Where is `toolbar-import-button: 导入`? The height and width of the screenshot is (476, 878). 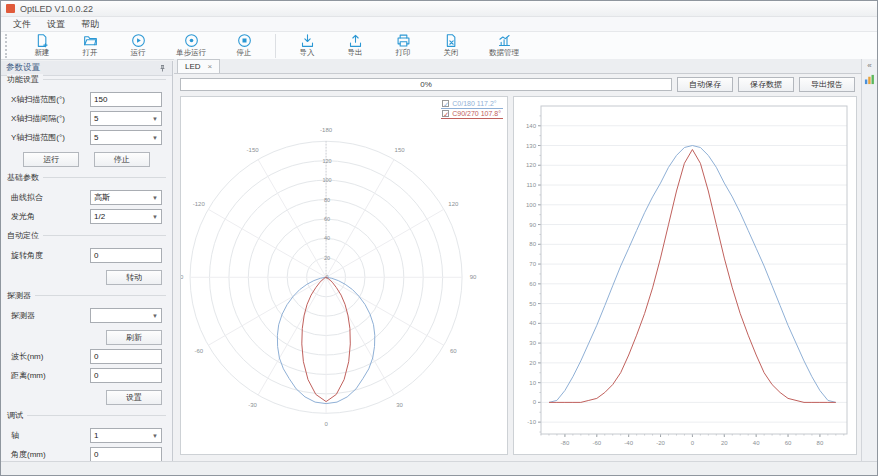 toolbar-import-button: 导入 is located at coordinates (307, 45).